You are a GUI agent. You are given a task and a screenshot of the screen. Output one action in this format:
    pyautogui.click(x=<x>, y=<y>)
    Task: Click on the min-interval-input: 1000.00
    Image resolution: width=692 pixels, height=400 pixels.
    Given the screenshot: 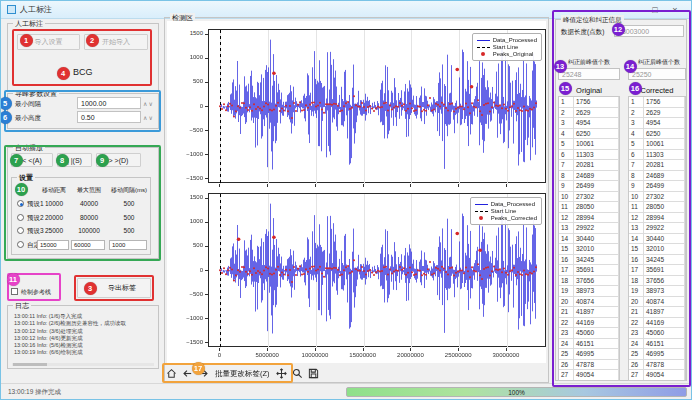 What is the action you would take?
    pyautogui.click(x=109, y=103)
    